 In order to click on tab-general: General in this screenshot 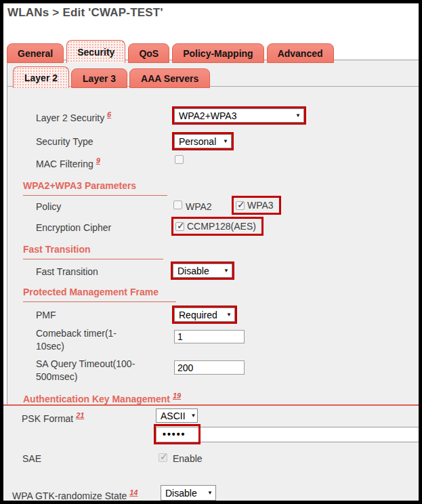, I will do `click(35, 53)`.